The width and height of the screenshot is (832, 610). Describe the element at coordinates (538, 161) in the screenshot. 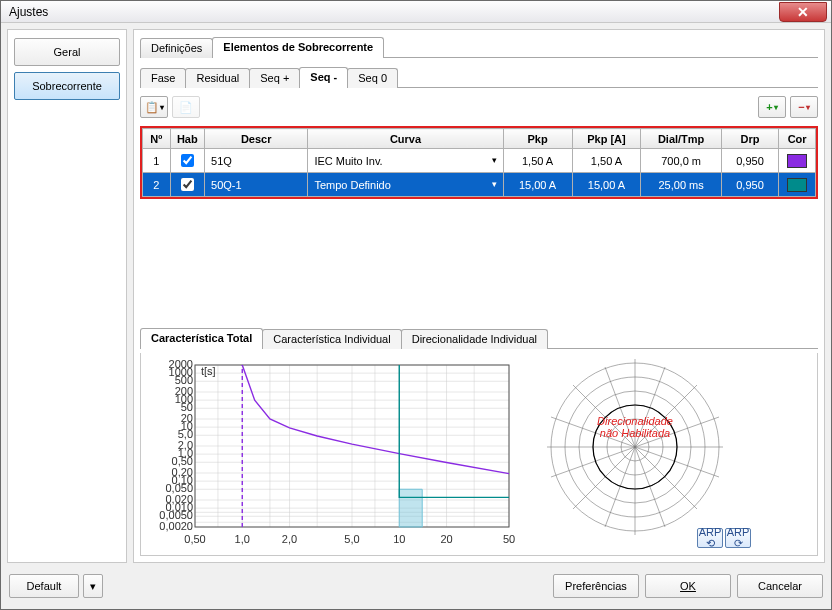

I see `cell-pkp: 1,50 A` at that location.